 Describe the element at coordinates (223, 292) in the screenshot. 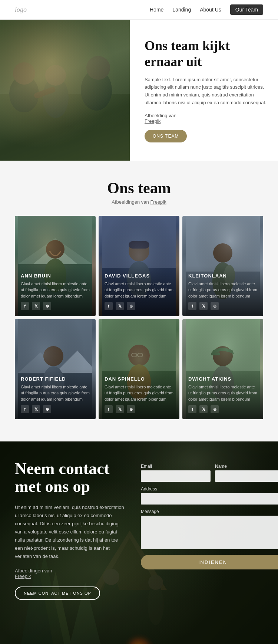

I see `card-content: KLEITONLAAN Glavi amet ritnisi libero mo…` at that location.